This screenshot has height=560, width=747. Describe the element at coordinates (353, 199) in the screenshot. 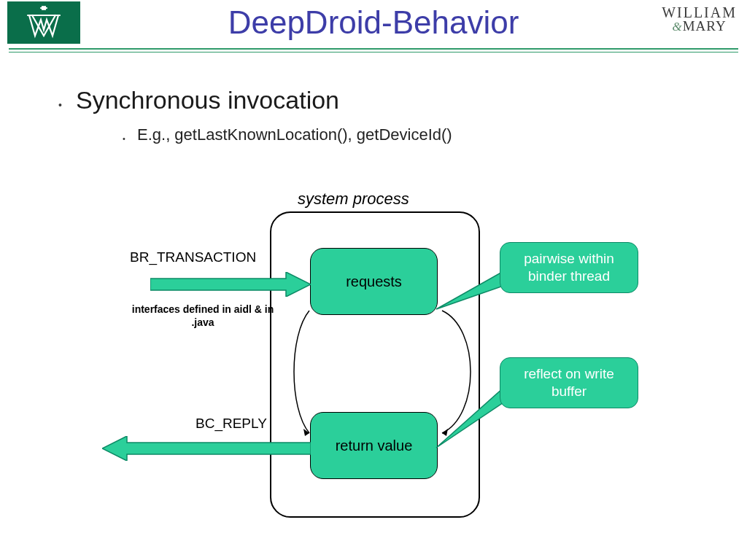

I see `system-process-label: system process` at that location.